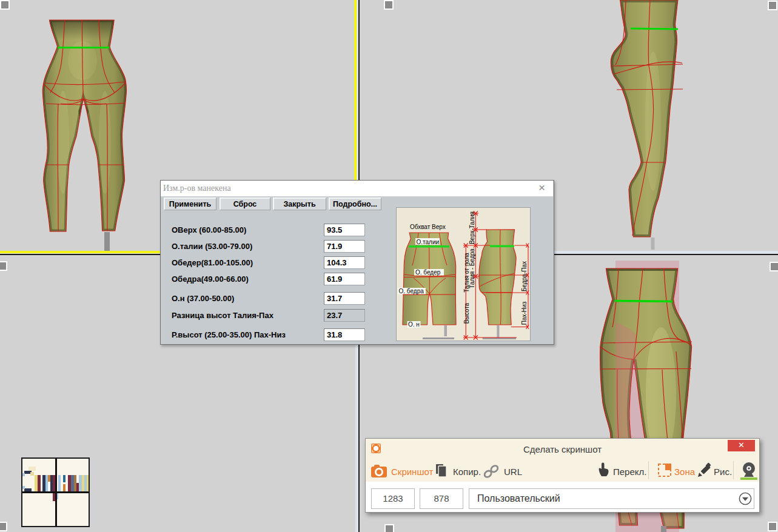 The image size is (778, 532). Describe the element at coordinates (428, 227) in the screenshot. I see `svg-text: Обхват Верх` at that location.